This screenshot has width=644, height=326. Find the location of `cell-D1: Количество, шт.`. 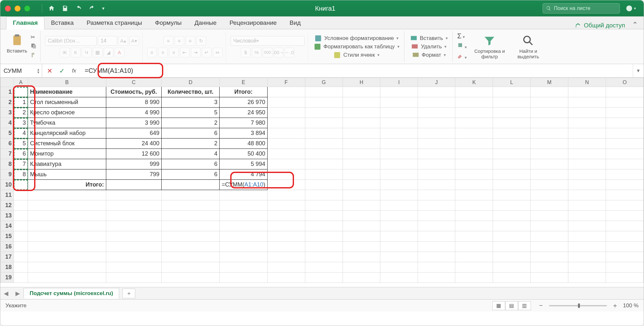

cell-D1: Количество, шт. is located at coordinates (191, 92).